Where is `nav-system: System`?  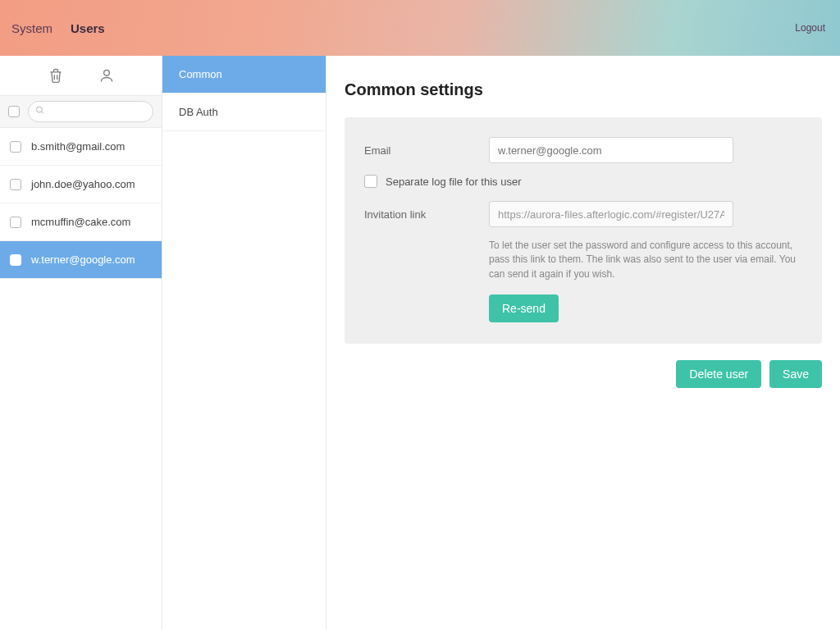
nav-system: System is located at coordinates (32, 28).